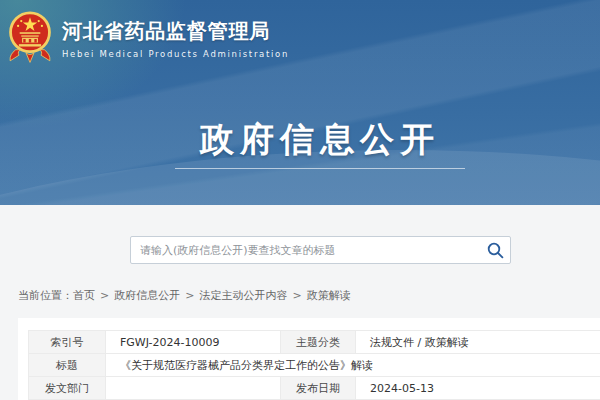 Image resolution: width=600 pixels, height=400 pixels. What do you see at coordinates (320, 139) in the screenshot?
I see `banner-title: 政府信息公开` at bounding box center [320, 139].